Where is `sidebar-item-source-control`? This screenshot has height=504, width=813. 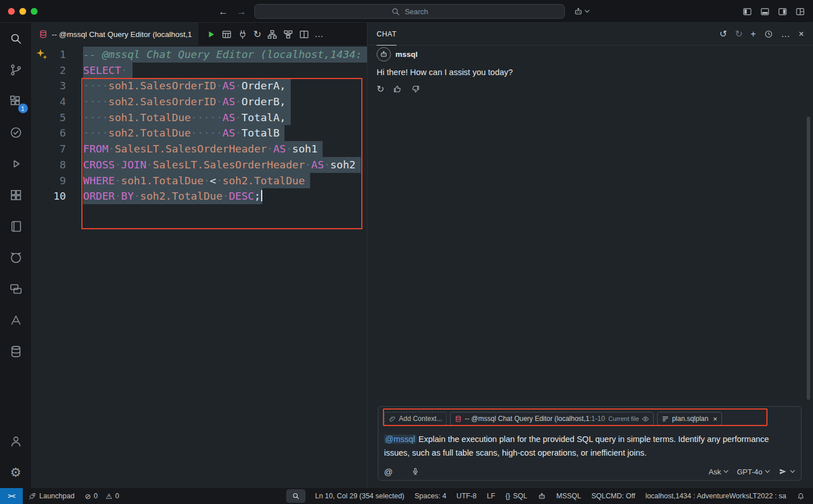
sidebar-item-source-control is located at coordinates (16, 69).